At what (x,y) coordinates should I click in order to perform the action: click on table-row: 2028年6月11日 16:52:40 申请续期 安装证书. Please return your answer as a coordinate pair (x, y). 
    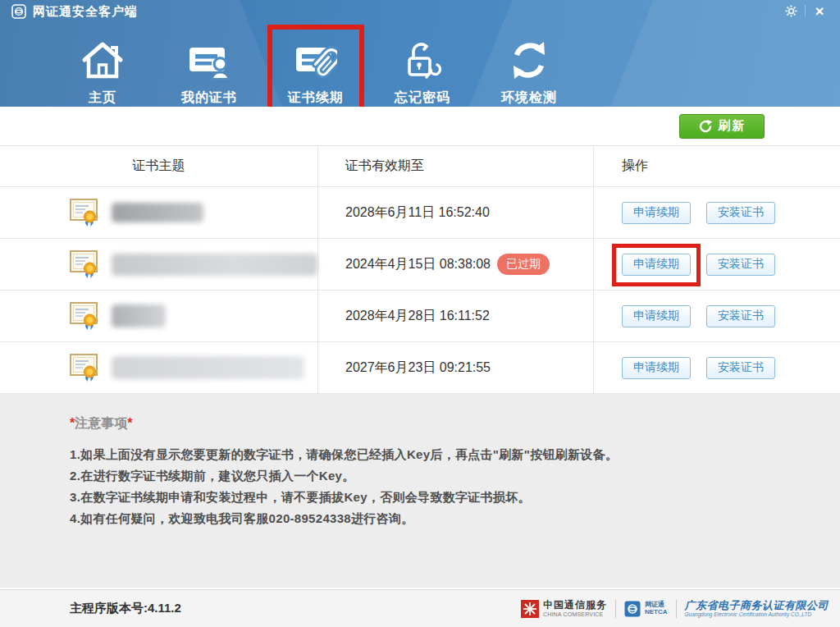
    Looking at the image, I should click on (420, 213).